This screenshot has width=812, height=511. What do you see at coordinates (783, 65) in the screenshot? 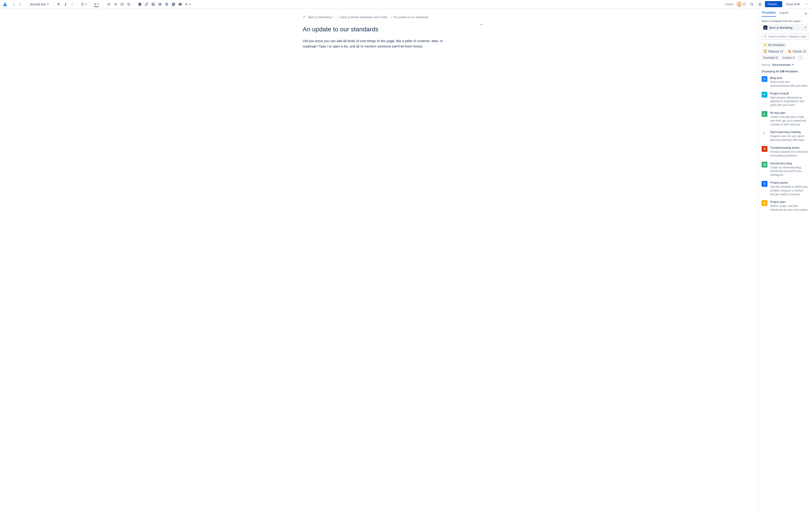
I see `sort-dropdown: Recommended` at bounding box center [783, 65].